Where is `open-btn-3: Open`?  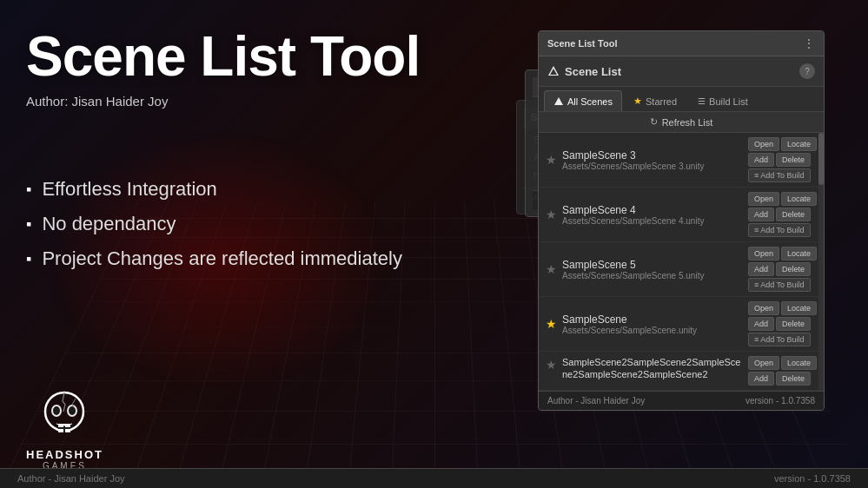 open-btn-3: Open is located at coordinates (764, 254).